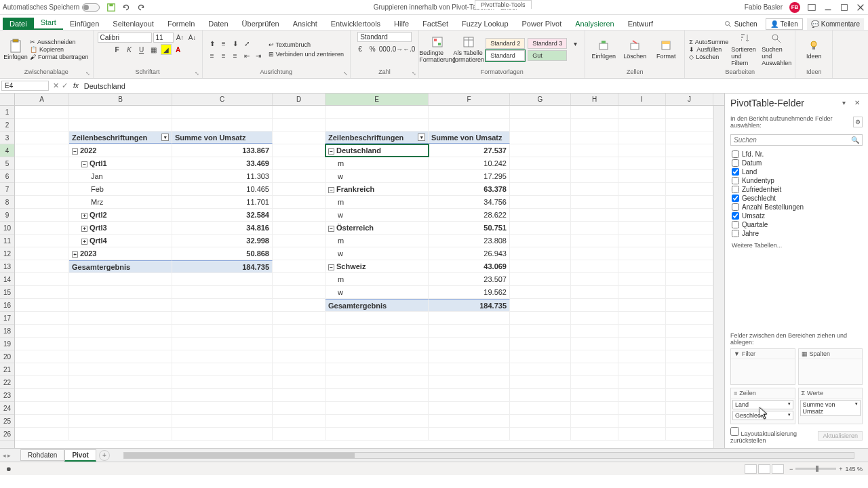 This screenshot has width=868, height=488. What do you see at coordinates (7, 434) in the screenshot?
I see `row-header: 26` at bounding box center [7, 434].